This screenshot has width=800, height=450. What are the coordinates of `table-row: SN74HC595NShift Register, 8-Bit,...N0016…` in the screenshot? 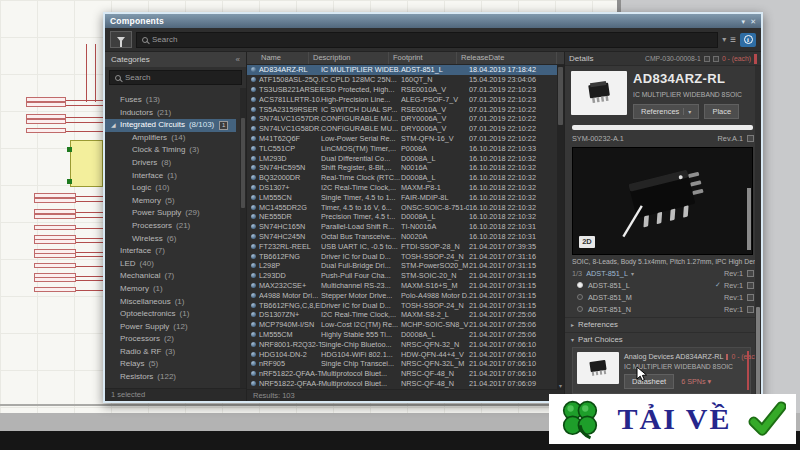 It's located at (402, 168).